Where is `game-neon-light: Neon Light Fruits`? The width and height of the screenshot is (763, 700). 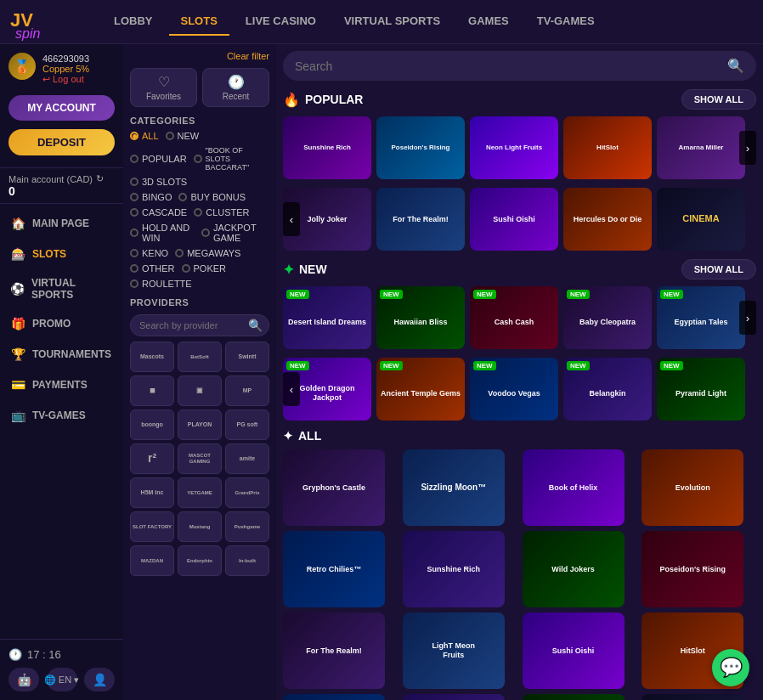
game-neon-light: Neon Light Fruits is located at coordinates (514, 148).